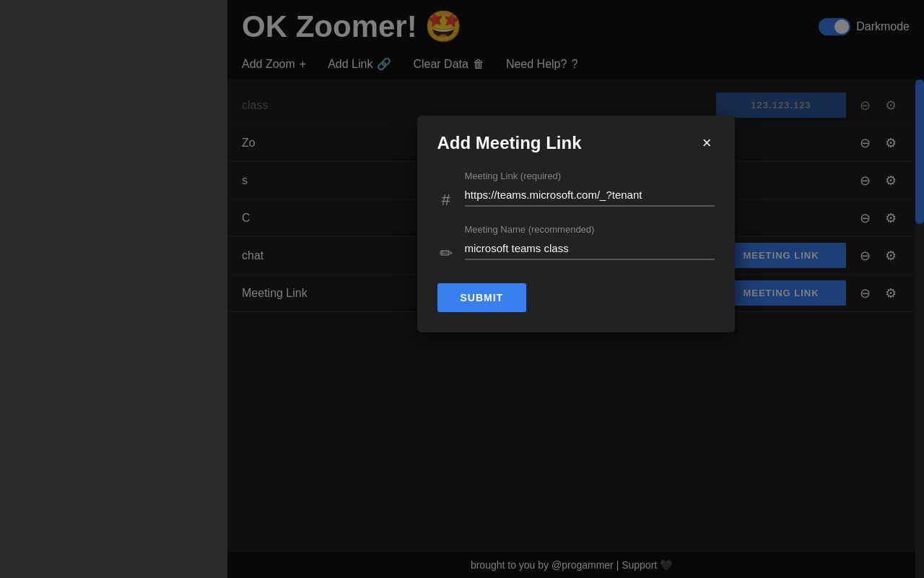  Describe the element at coordinates (576, 190) in the screenshot. I see `meeting-link-field: # Meeting Link (required)` at that location.